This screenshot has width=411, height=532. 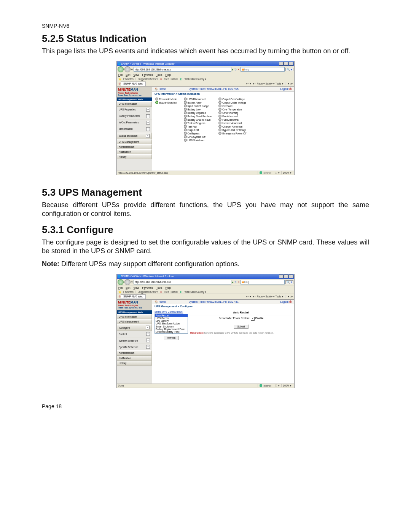 I want to click on sidebar-item-control: Control+, so click(x=134, y=334).